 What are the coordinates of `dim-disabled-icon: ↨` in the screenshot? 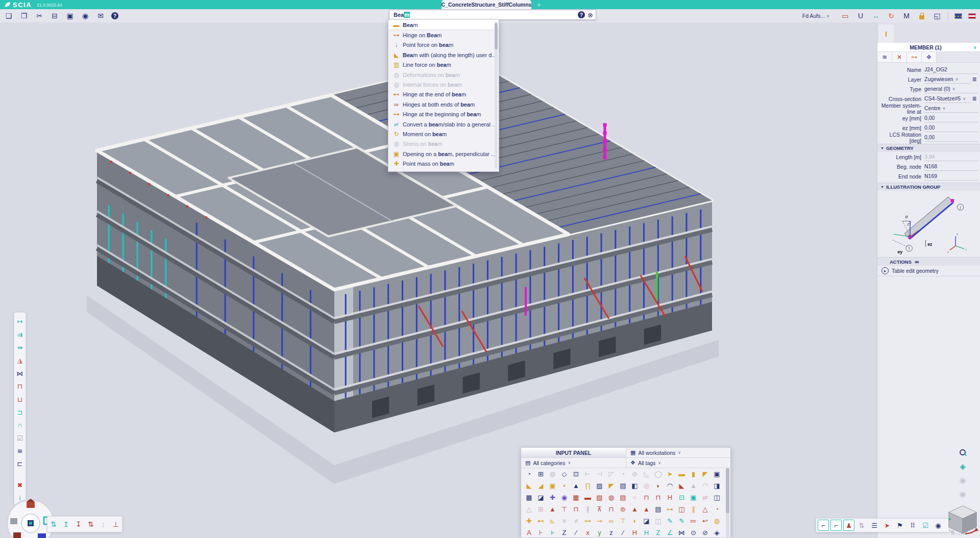 It's located at (103, 524).